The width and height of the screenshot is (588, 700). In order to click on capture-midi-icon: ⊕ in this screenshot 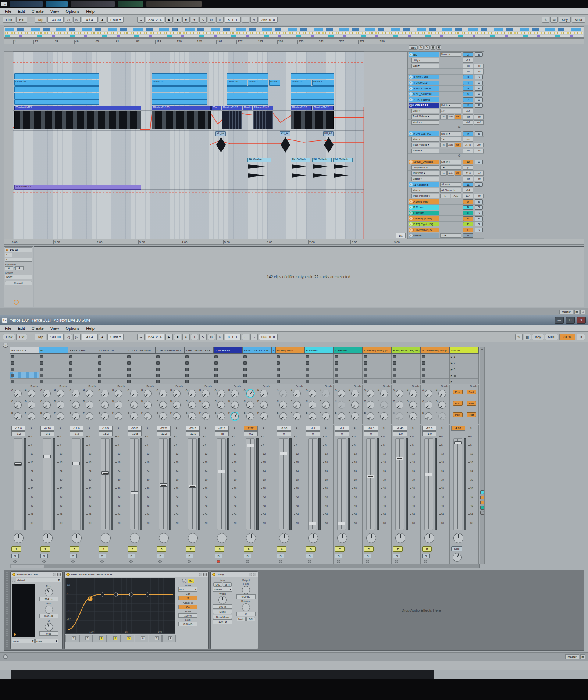, I will do `click(211, 337)`.